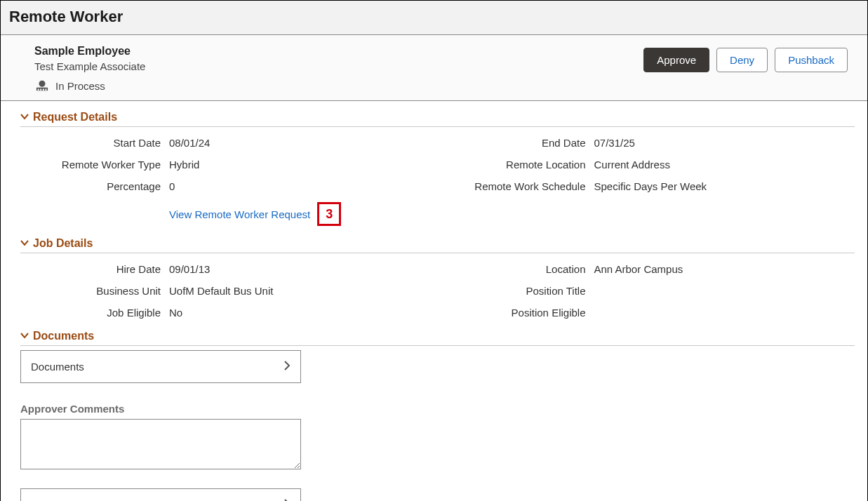 This screenshot has width=868, height=501. I want to click on section-request-details-title: Request Details, so click(75, 117).